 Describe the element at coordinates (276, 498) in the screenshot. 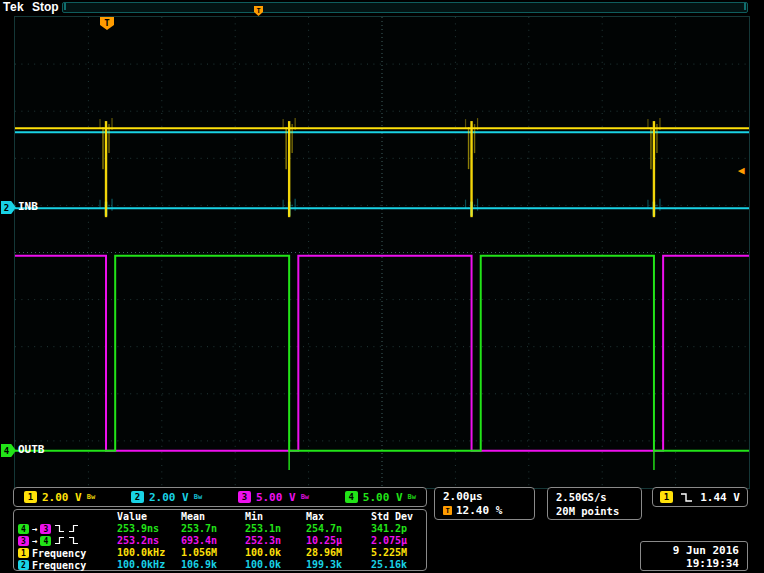

I see `channel-3-scale: 5.00 V` at that location.